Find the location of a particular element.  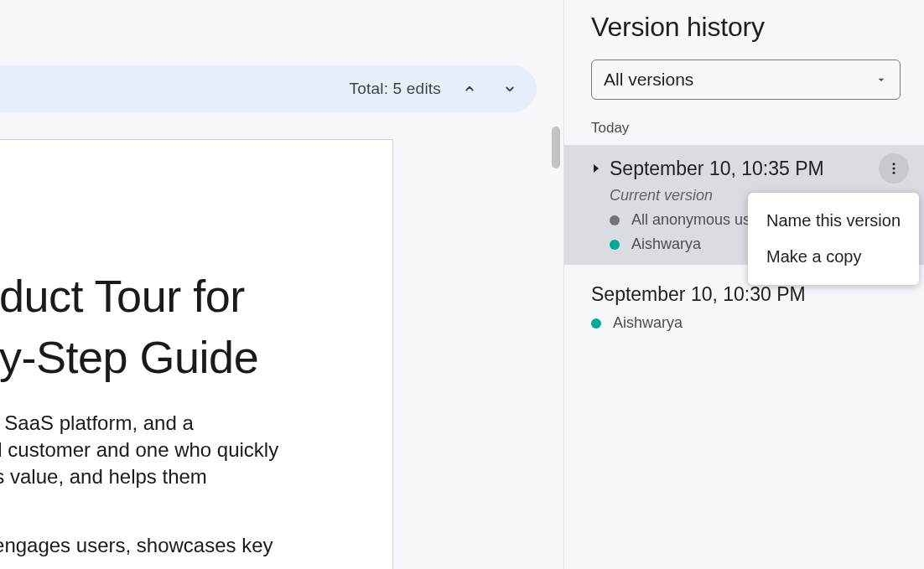

chevron-up-icon is located at coordinates (470, 89).